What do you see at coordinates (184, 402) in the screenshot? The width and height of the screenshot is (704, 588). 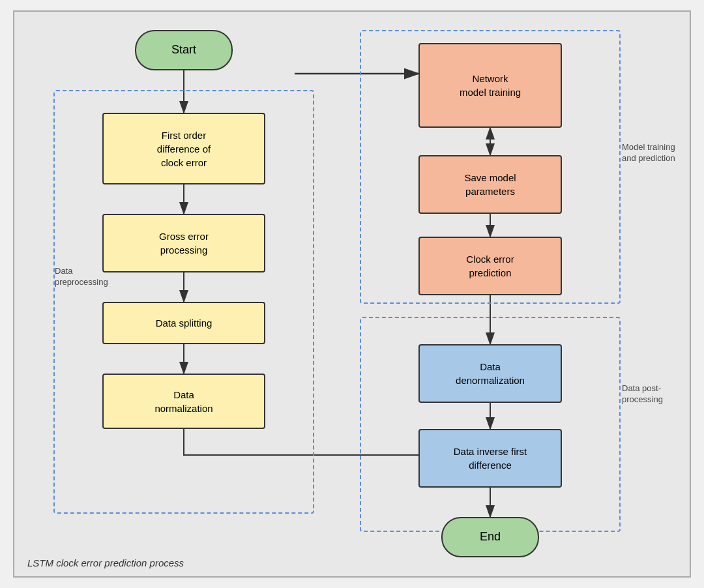 I see `data-normalization-box: Data normalization` at bounding box center [184, 402].